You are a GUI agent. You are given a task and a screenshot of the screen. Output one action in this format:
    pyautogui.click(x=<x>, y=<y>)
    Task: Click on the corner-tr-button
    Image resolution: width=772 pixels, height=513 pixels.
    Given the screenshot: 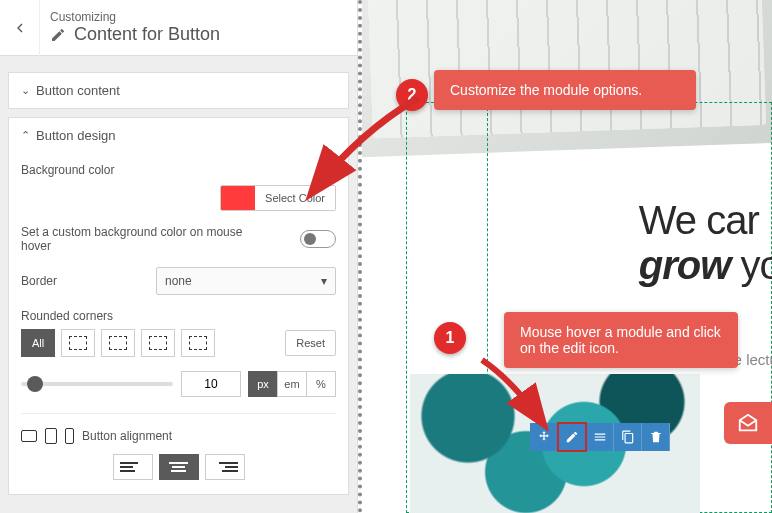 What is the action you would take?
    pyautogui.click(x=118, y=343)
    